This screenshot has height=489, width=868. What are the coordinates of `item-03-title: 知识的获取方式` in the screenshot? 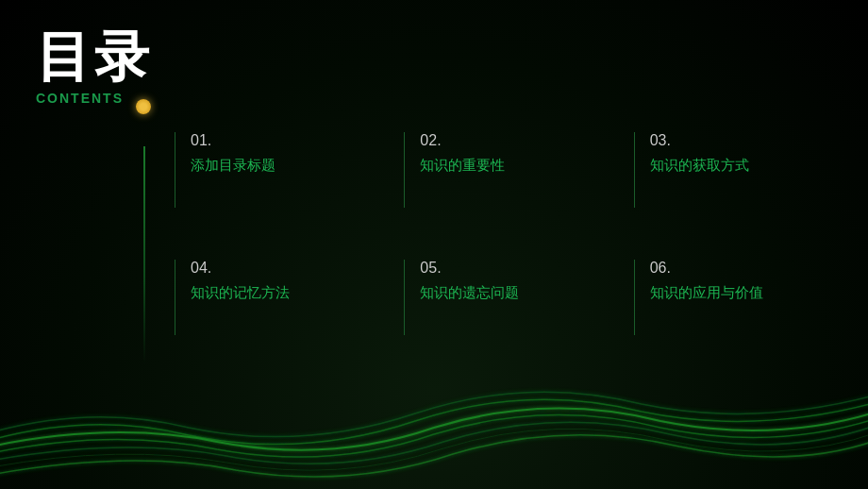 It's located at (749, 166).